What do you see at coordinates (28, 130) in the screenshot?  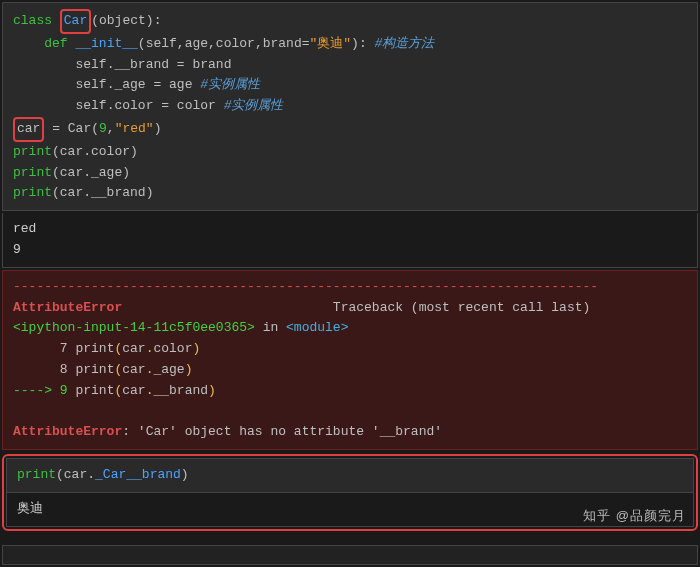 I see `highlight-var-name: car` at bounding box center [28, 130].